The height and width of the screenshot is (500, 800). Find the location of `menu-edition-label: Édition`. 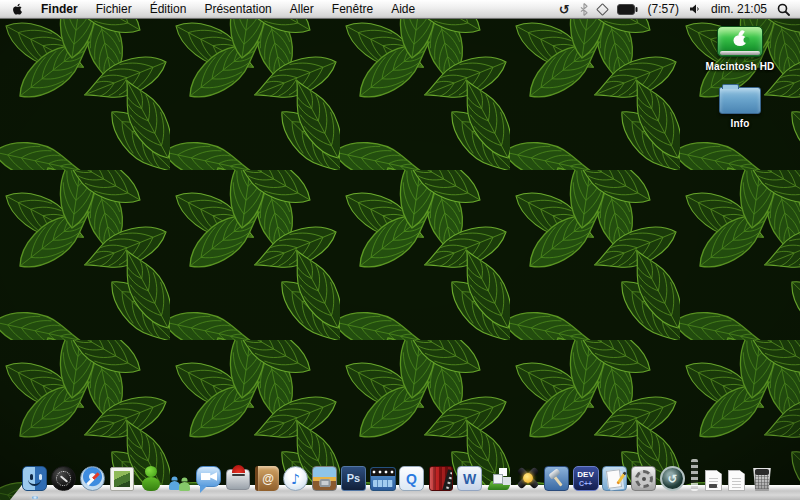

menu-edition-label: Édition is located at coordinates (168, 9).